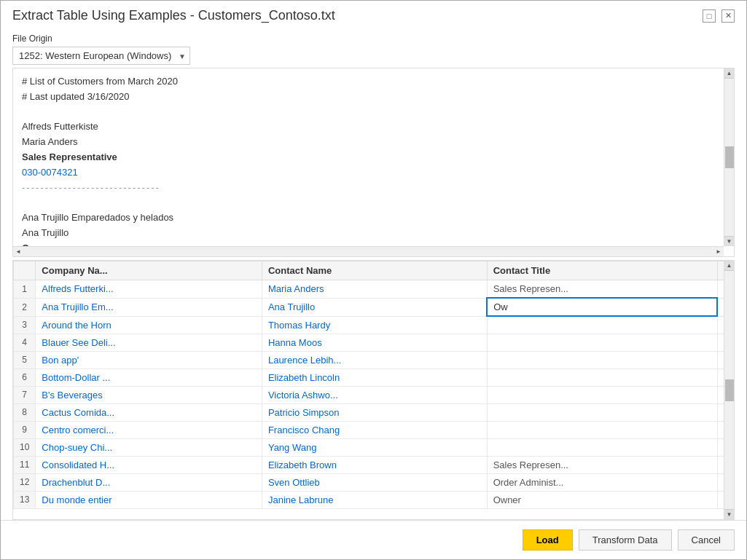 This screenshot has height=560, width=747. I want to click on scroll-down-btn: ▼, so click(730, 241).